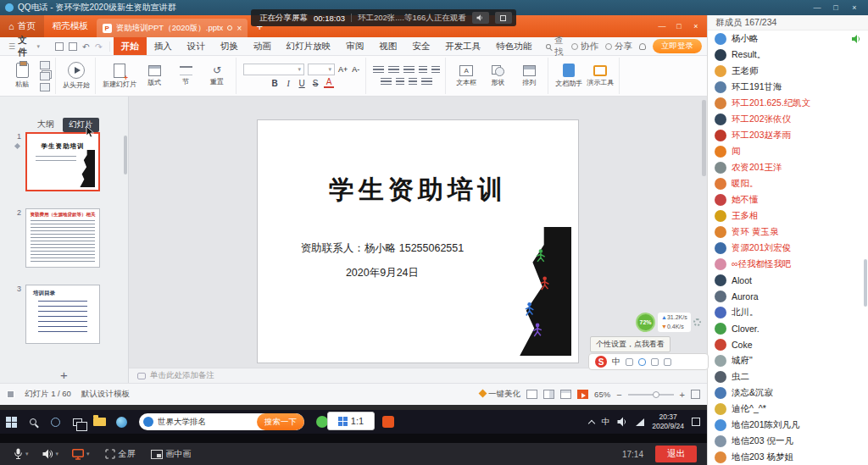  What do you see at coordinates (549, 395) in the screenshot?
I see `sorter-view-icon` at bounding box center [549, 395].